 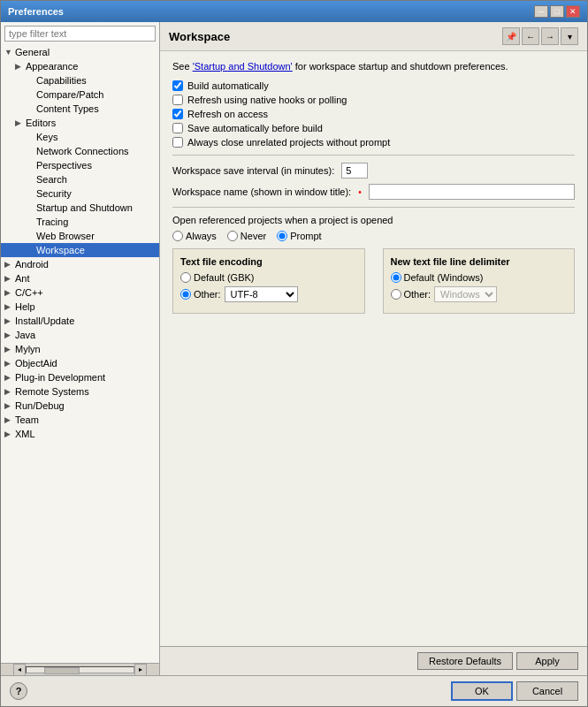 What do you see at coordinates (64, 165) in the screenshot?
I see `sidebar-item-label: Perspectives` at bounding box center [64, 165].